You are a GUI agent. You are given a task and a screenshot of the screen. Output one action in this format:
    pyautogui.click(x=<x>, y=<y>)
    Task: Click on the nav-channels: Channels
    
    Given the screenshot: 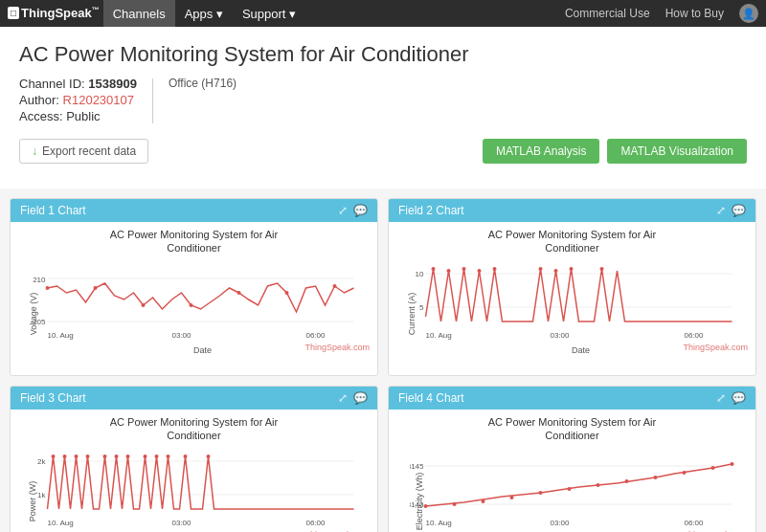 What is the action you would take?
    pyautogui.click(x=140, y=13)
    